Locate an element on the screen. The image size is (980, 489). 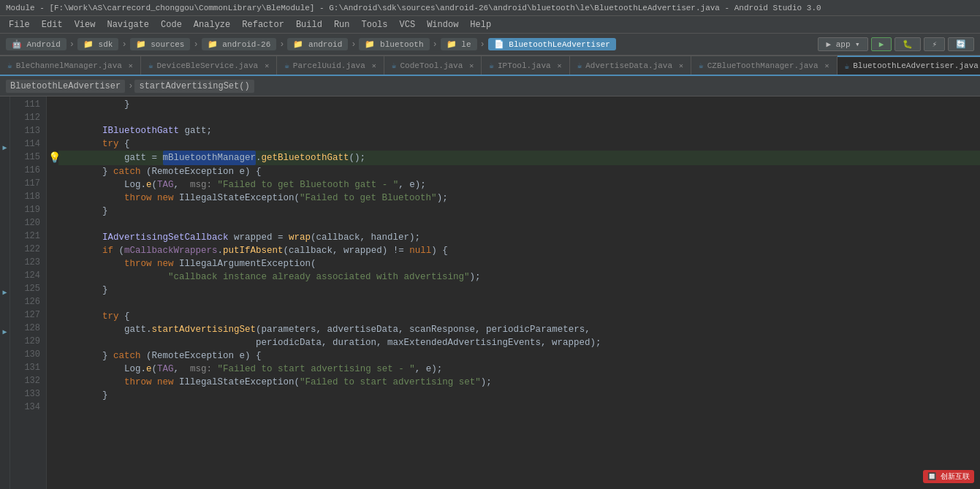
code-line-117: Log.e(TAG, msg: "Failed to get Bluetooth… is located at coordinates (519, 185).